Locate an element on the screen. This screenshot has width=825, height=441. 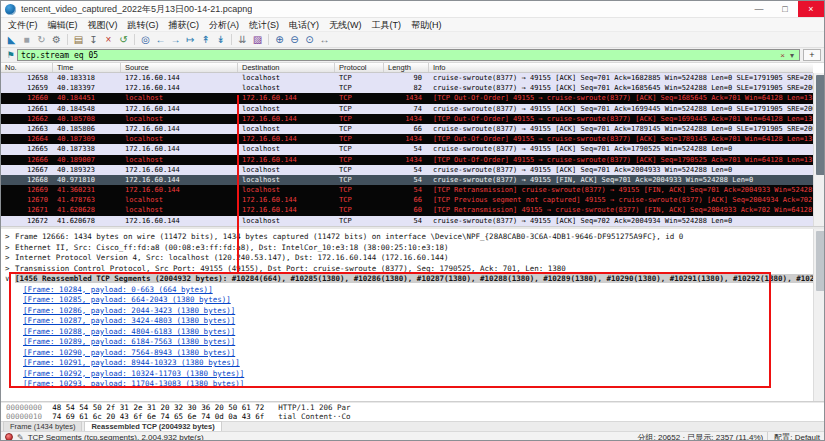
zoom-reset-button: ⊙ is located at coordinates (310, 40).